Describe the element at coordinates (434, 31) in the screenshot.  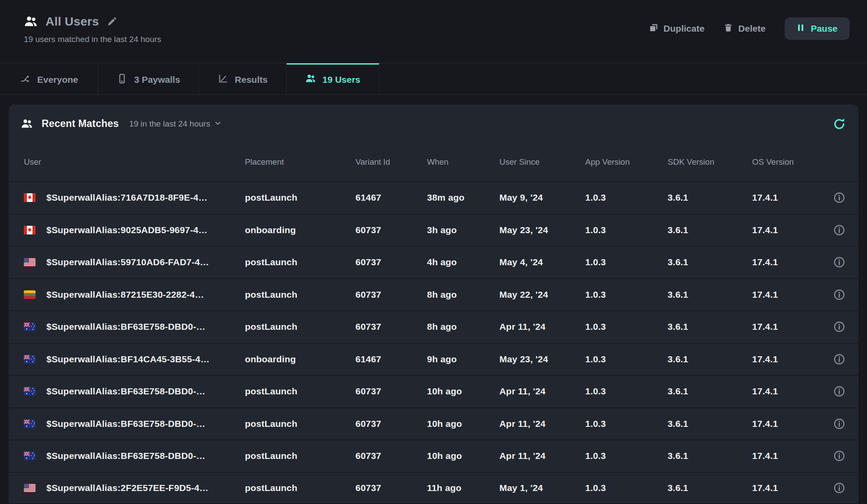
I see `page-header: All Users 19 users matched in the last 2…` at that location.